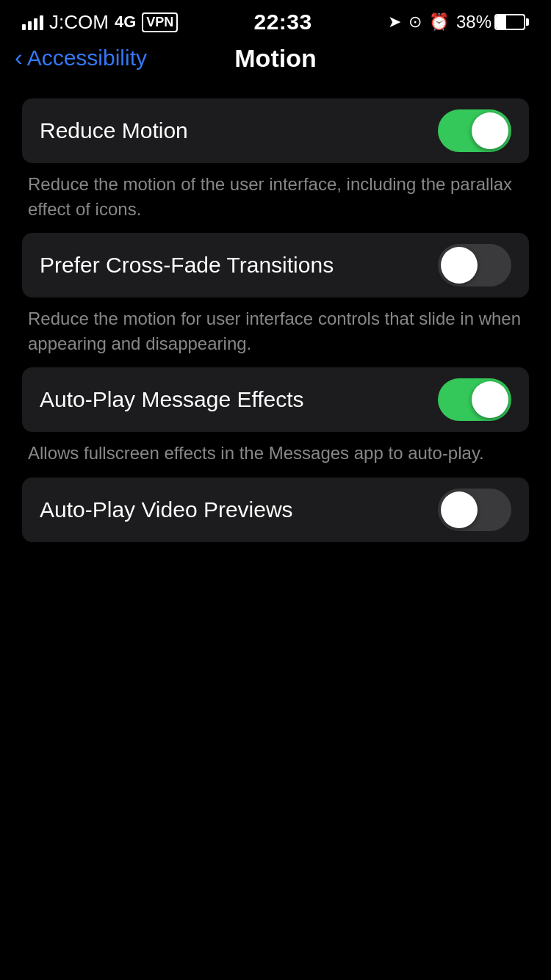 The width and height of the screenshot is (551, 980). Describe the element at coordinates (511, 22) in the screenshot. I see `battery-icon` at that location.